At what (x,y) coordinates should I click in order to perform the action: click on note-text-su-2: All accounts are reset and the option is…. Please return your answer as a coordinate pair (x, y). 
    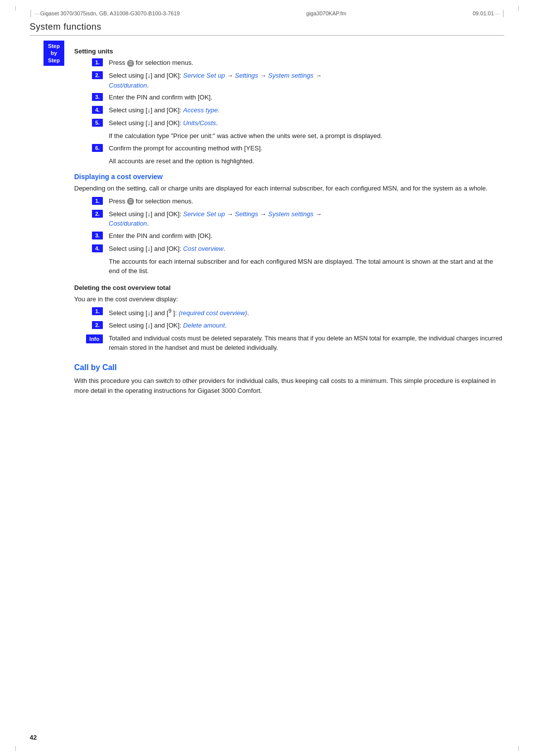
    Looking at the image, I should click on (307, 161).